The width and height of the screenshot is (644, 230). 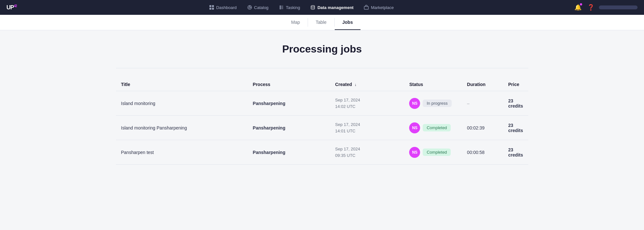 I want to click on table-row: Pansharpen test Pansharpening Sep 17, 20…, so click(x=322, y=152).